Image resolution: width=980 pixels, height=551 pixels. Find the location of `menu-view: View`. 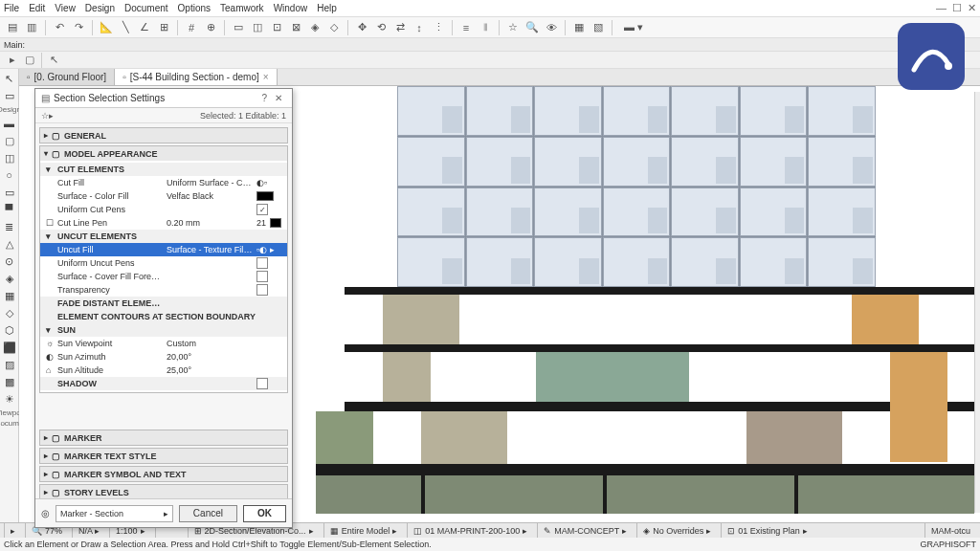

menu-view: View is located at coordinates (65, 8).